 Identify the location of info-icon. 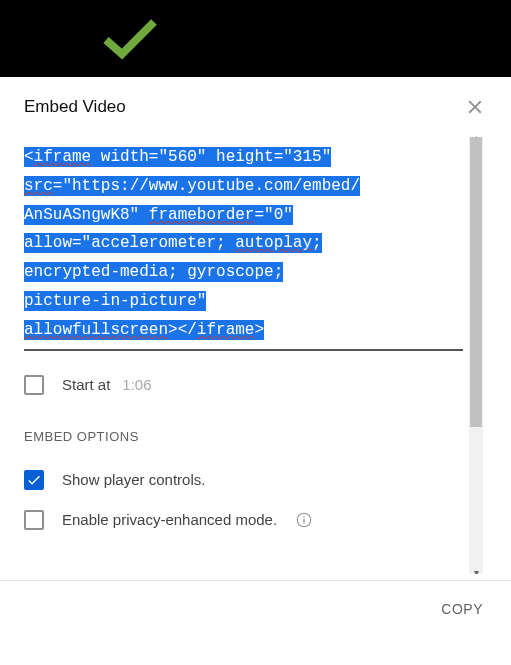
(304, 520).